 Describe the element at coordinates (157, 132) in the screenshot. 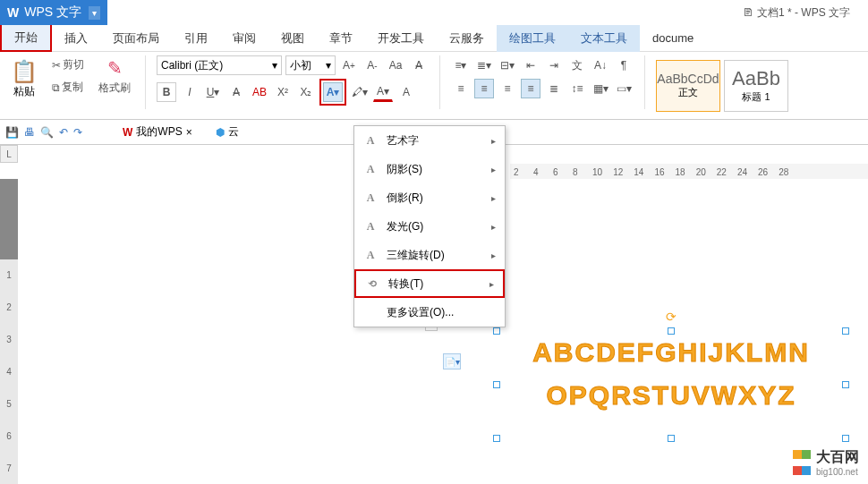

I see `tab-my-wps: W 我的WPS ×` at that location.